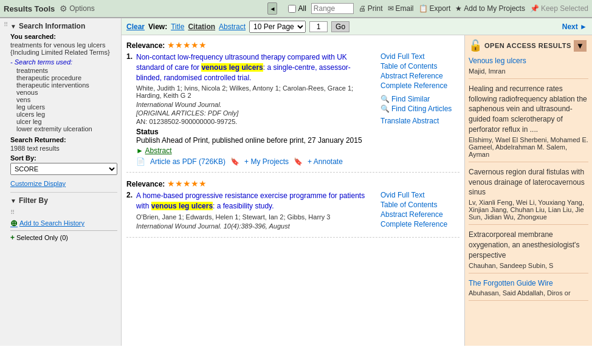 Image resolution: width=592 pixels, height=364 pixels. Describe the element at coordinates (67, 78) in the screenshot. I see `term-therapeutic-procedure: therapeutic procedure` at that location.